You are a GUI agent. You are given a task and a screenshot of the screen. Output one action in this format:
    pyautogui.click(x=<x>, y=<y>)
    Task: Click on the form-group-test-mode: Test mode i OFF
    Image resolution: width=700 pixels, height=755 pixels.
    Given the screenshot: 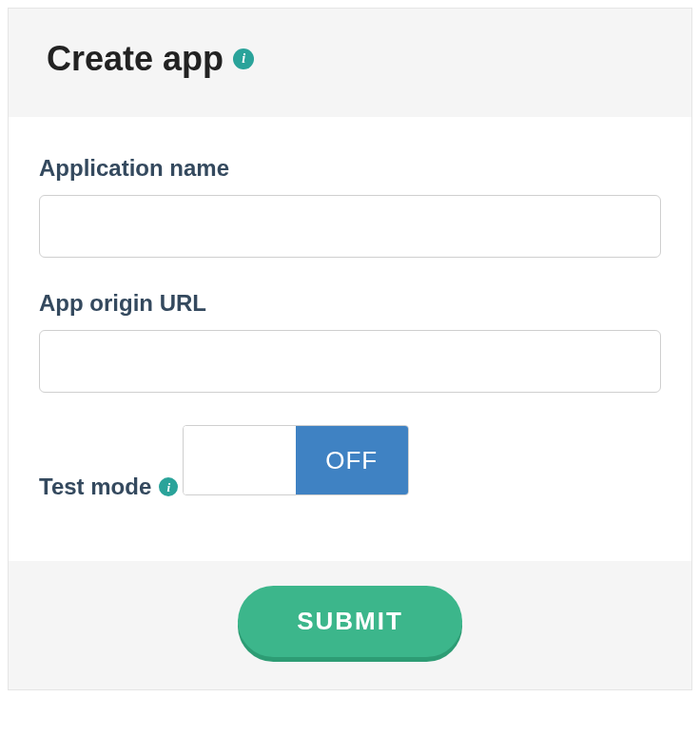 What is the action you would take?
    pyautogui.click(x=350, y=470)
    